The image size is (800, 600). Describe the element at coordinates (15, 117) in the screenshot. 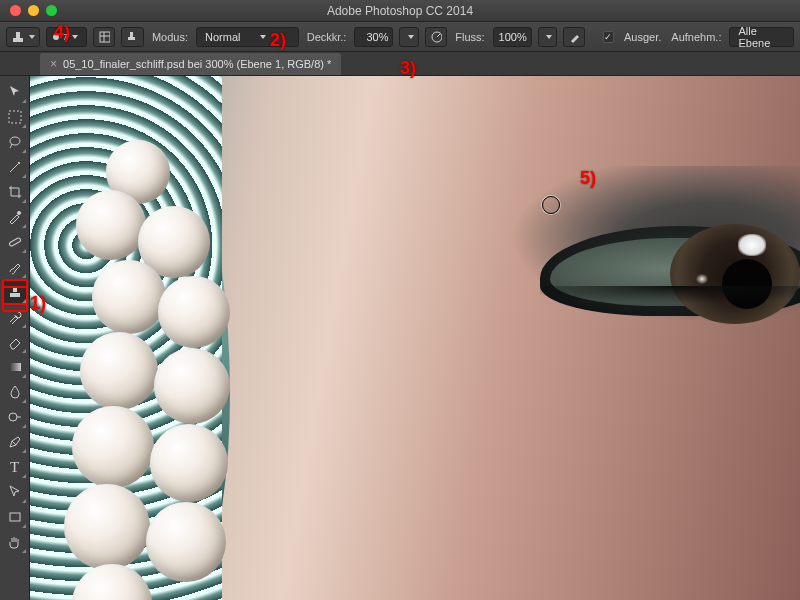

I see `marquee-tool` at that location.